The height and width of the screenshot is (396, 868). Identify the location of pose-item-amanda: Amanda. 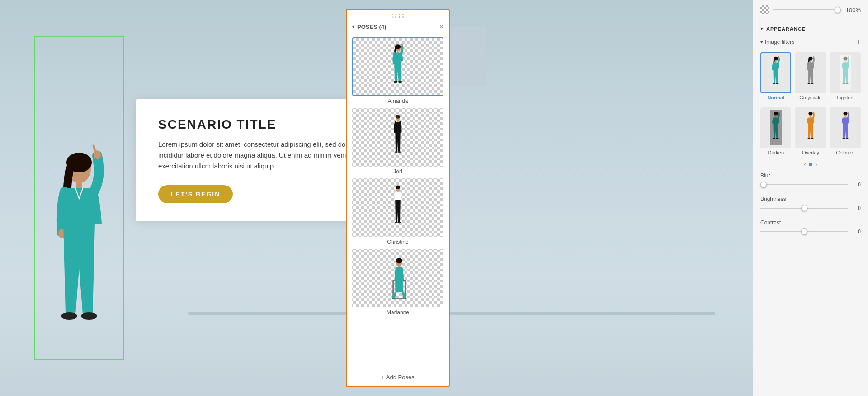
(398, 71).